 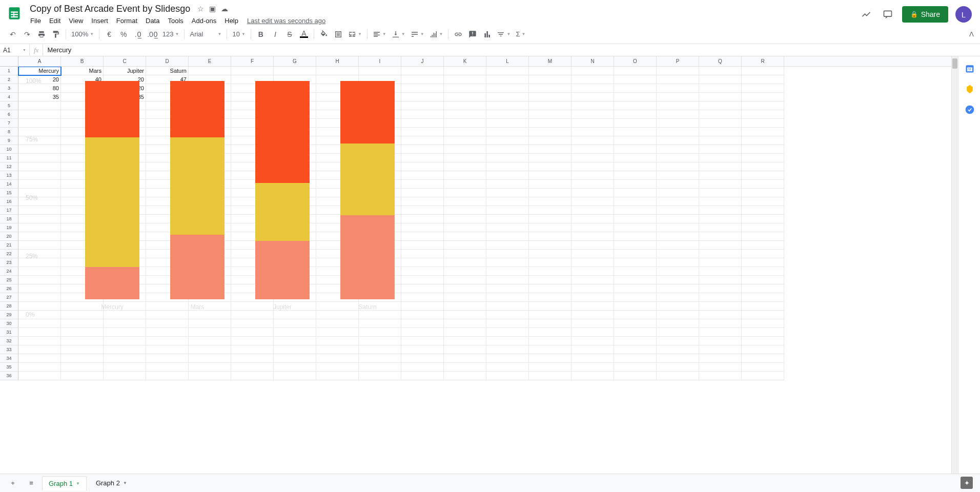 What do you see at coordinates (232, 20) in the screenshot?
I see `menu-help: Help` at bounding box center [232, 20].